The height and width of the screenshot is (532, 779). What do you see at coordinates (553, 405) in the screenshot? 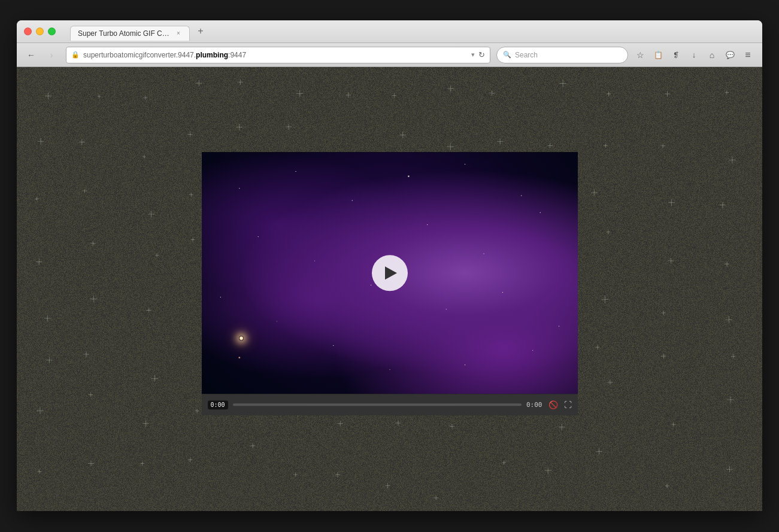
I see `mute-icon: 🚫` at bounding box center [553, 405].